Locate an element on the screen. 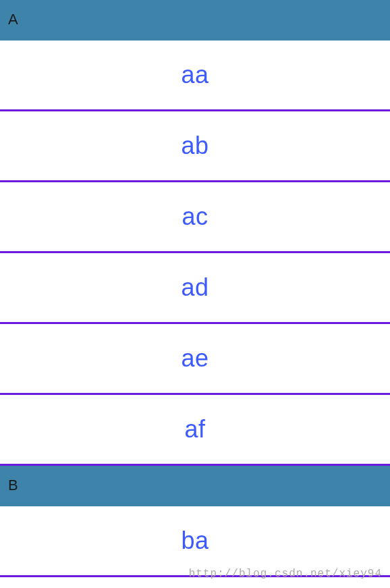  list-item: ba is located at coordinates (195, 541).